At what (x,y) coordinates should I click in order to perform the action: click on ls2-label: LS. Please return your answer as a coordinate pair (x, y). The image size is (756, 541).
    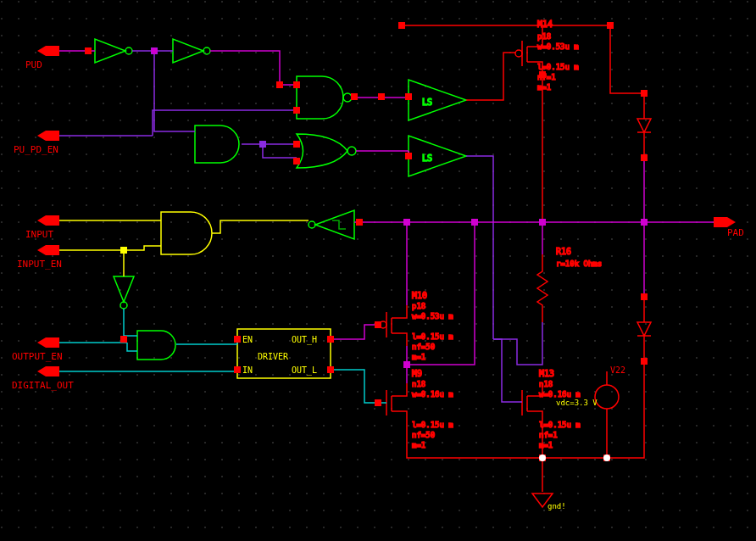
    Looking at the image, I should click on (427, 158).